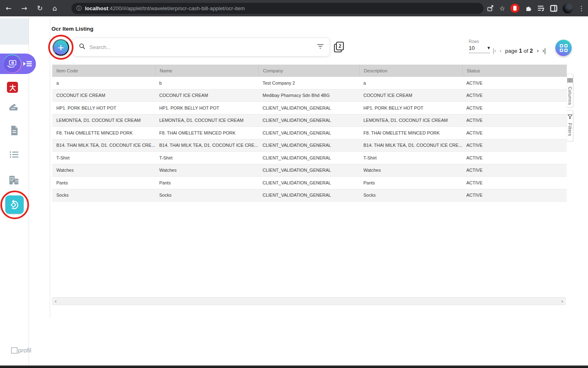 The width and height of the screenshot is (588, 368). I want to click on sidebar-item-list, so click(14, 155).